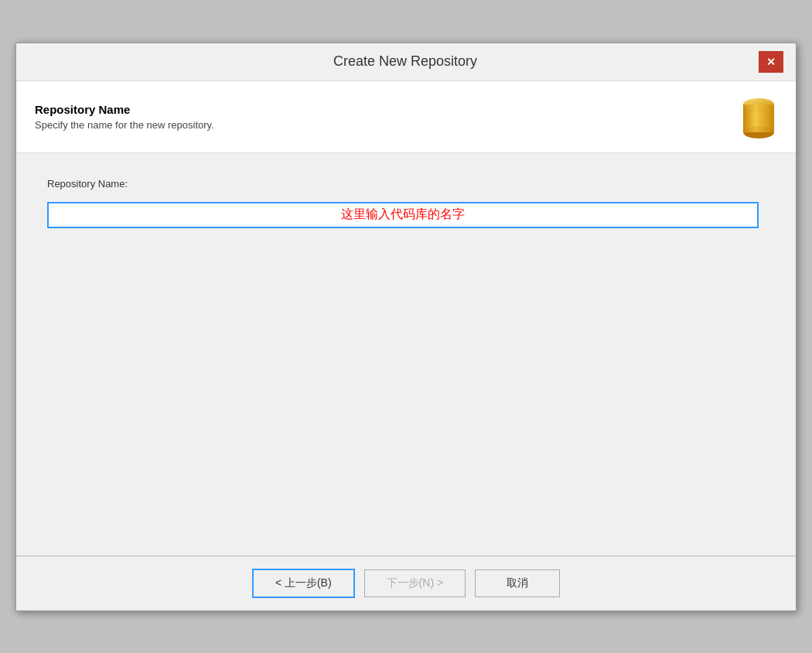 Image resolution: width=812 pixels, height=653 pixels. What do you see at coordinates (415, 583) in the screenshot?
I see `next-button: 下一步(N) >` at bounding box center [415, 583].